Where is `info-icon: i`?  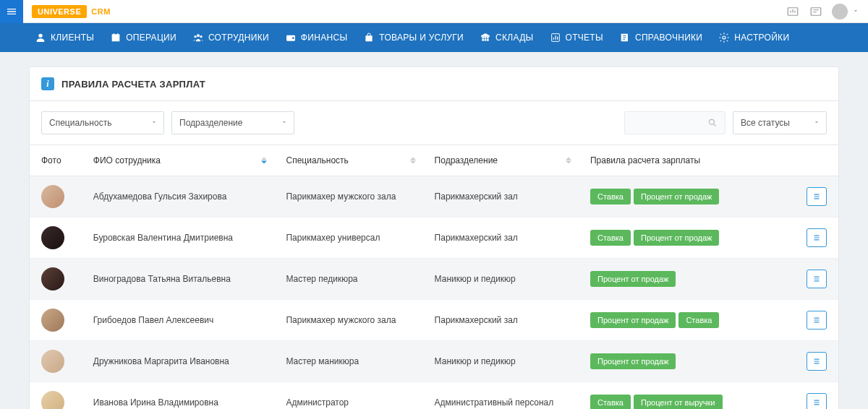
info-icon: i is located at coordinates (48, 84).